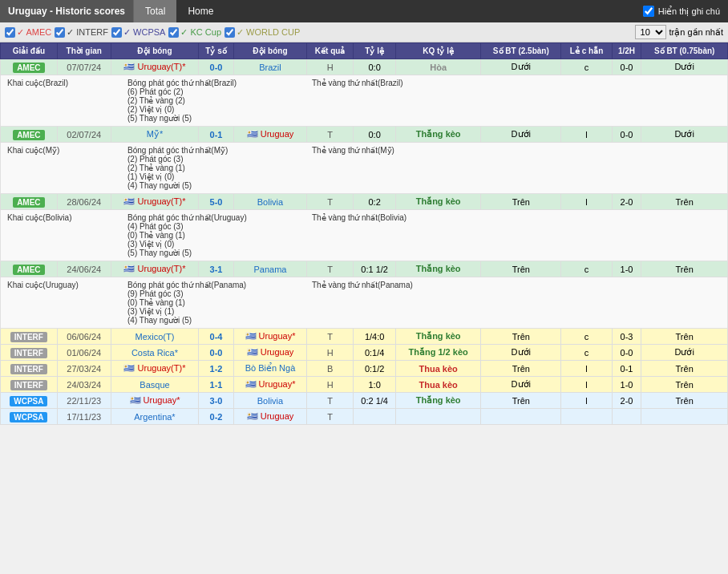 The image size is (728, 574). I want to click on match-date: 07/07/24, so click(83, 67).